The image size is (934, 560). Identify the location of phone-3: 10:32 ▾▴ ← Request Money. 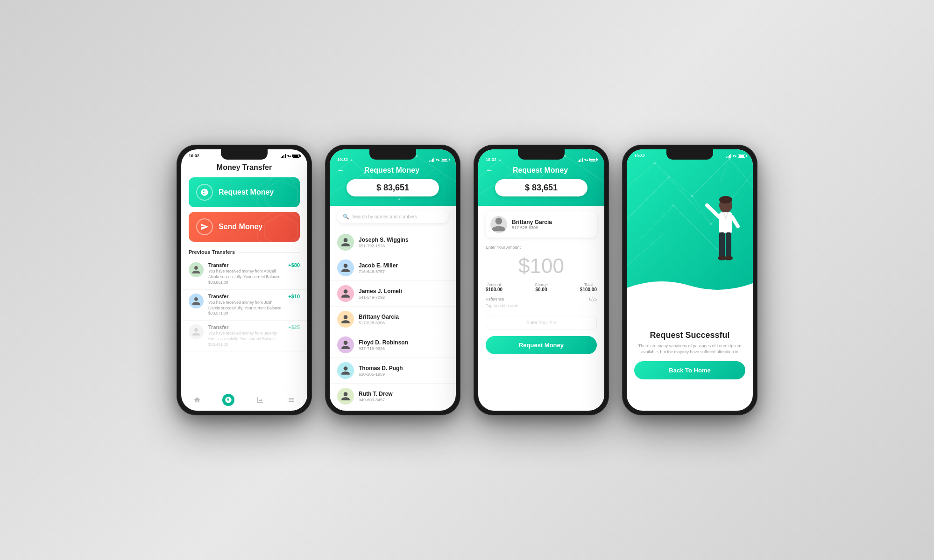
(541, 280).